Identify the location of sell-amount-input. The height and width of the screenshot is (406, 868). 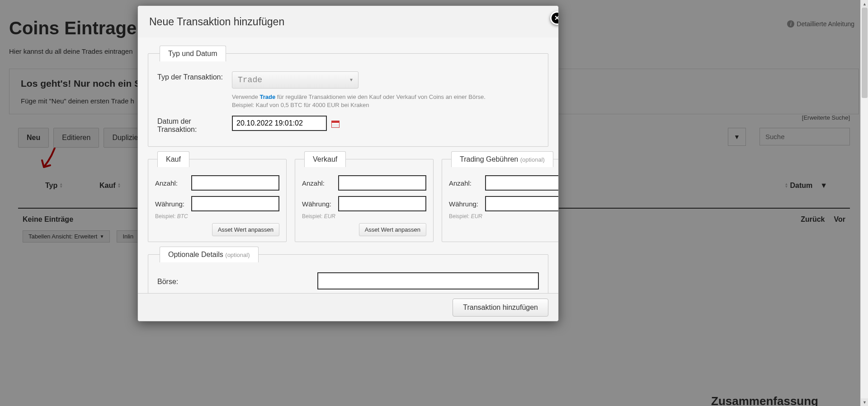
(382, 183).